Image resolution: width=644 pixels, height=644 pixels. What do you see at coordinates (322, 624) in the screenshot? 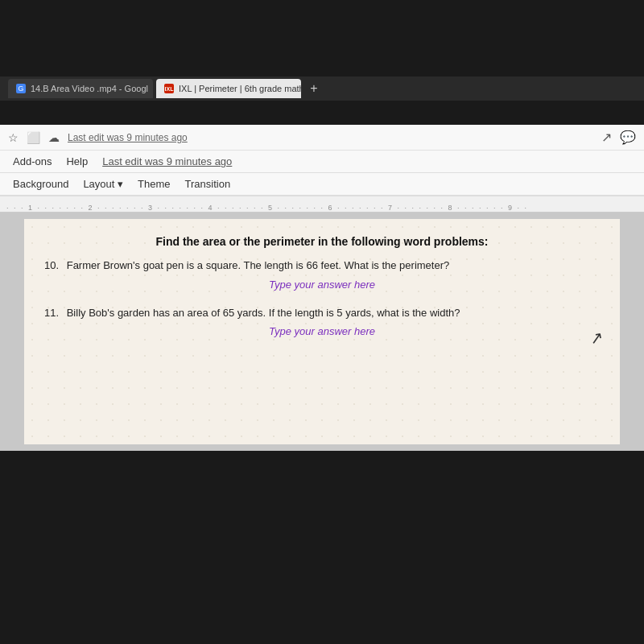
I see `bottom-black-area` at bounding box center [322, 624].